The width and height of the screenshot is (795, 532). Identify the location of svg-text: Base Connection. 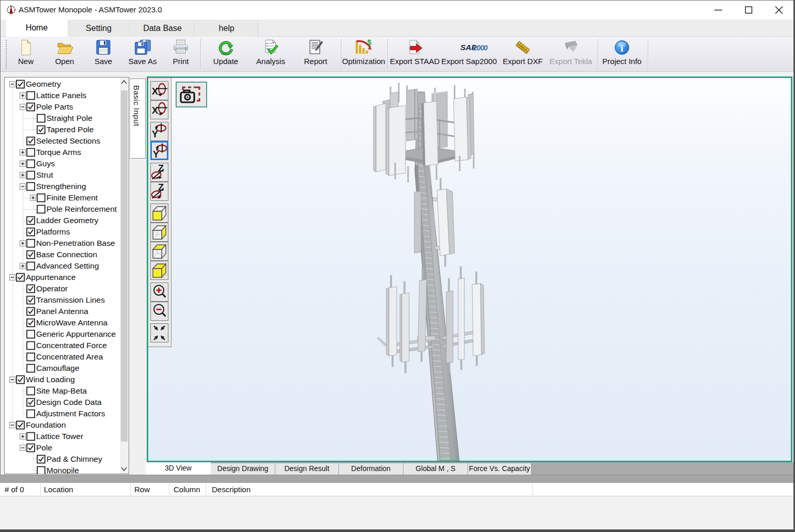
(67, 254).